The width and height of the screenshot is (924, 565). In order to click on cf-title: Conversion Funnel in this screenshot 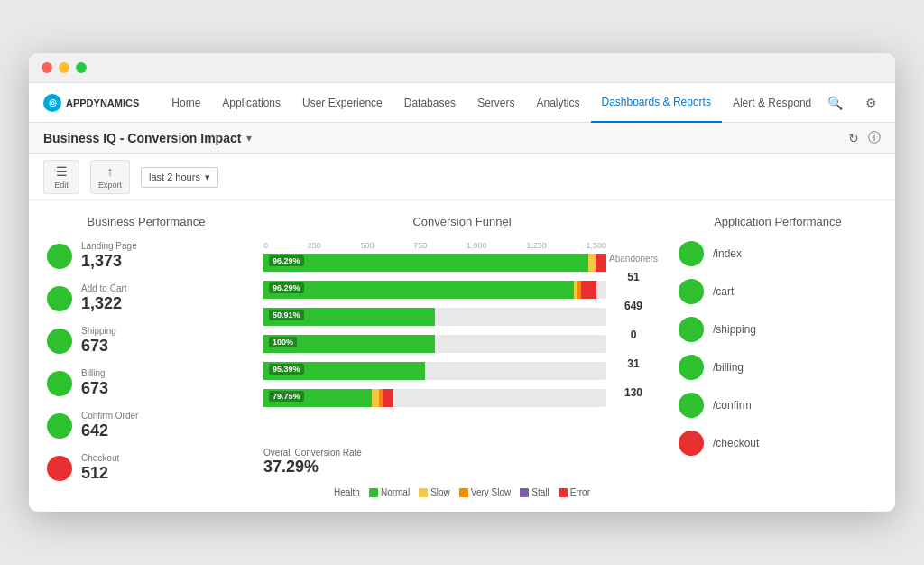, I will do `click(462, 222)`.